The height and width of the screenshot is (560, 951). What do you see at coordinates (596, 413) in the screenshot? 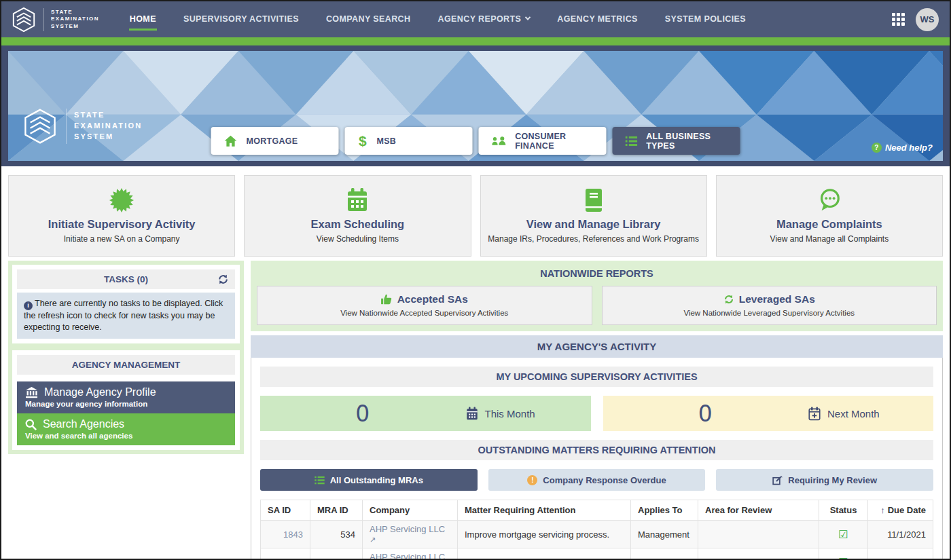
I see `upcoming-activity-stats: 0 This Month 0` at bounding box center [596, 413].